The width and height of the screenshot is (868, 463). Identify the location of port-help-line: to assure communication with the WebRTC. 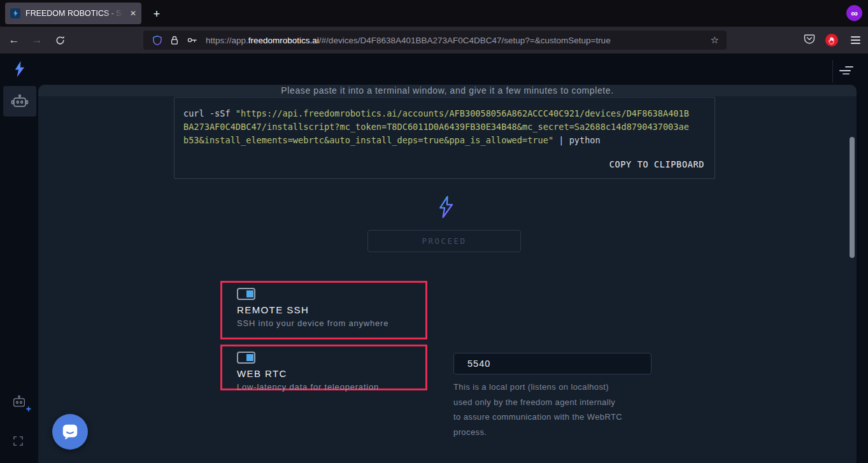
(559, 417).